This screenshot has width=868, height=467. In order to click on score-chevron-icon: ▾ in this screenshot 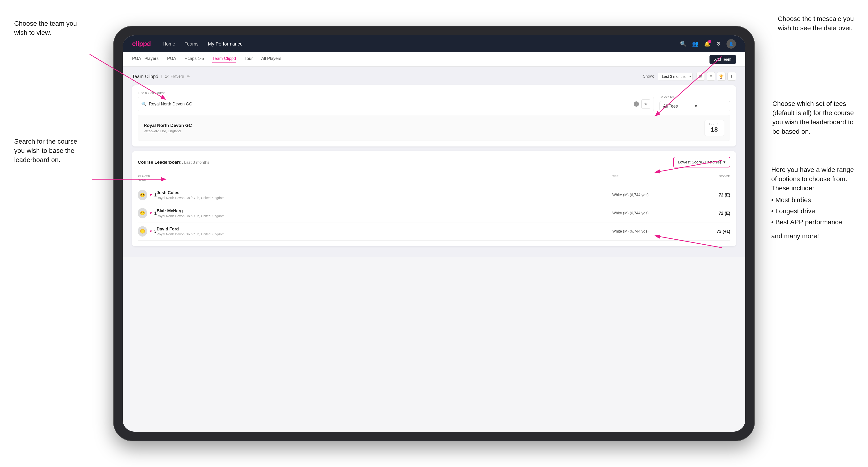, I will do `click(724, 162)`.